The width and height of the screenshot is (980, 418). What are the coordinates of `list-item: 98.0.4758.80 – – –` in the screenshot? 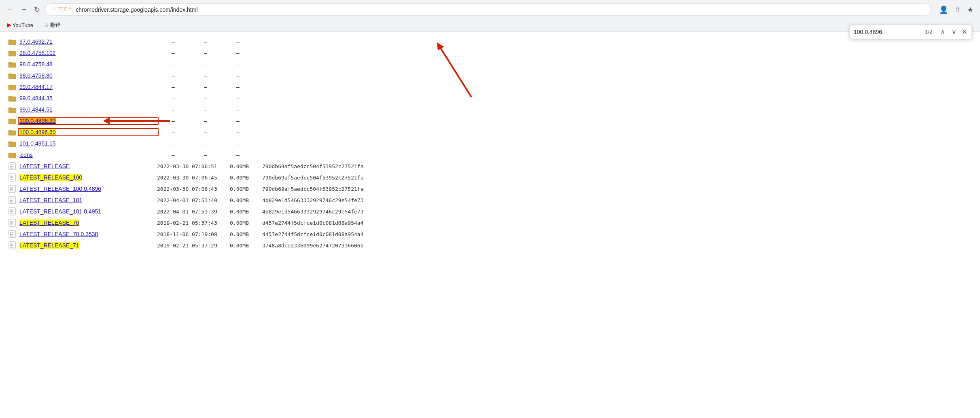 It's located at (490, 76).